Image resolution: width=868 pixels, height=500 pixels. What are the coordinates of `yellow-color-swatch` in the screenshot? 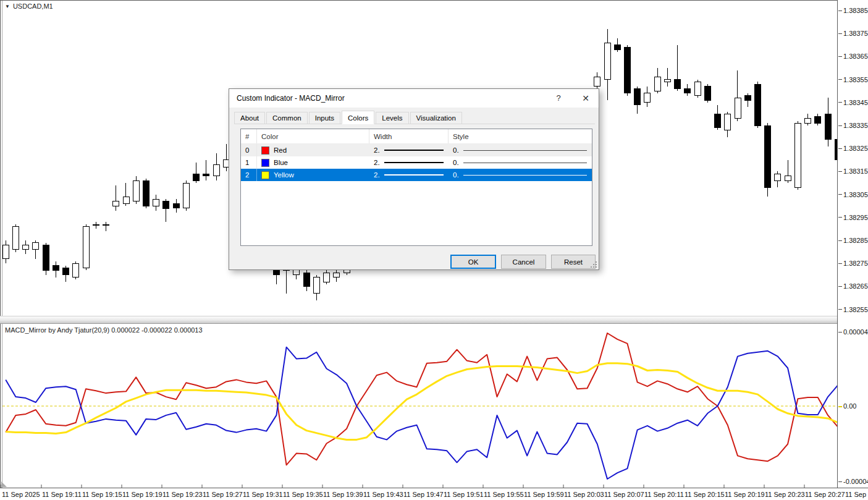 It's located at (266, 176).